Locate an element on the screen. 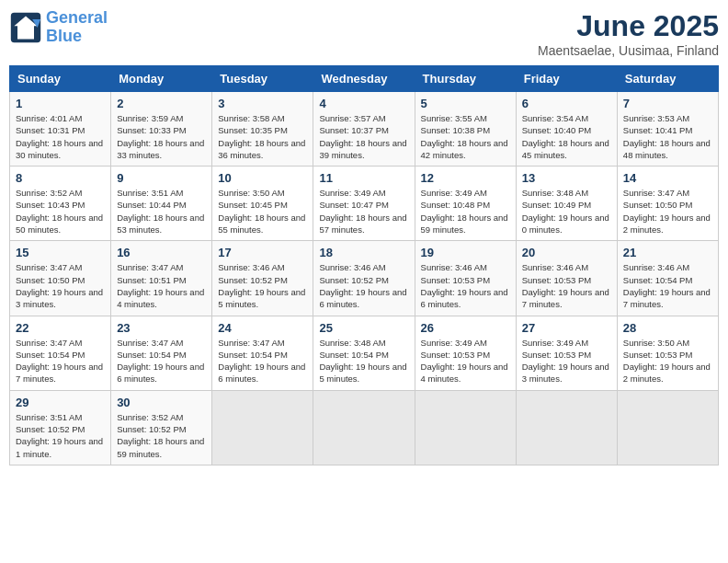  day-info: Sunrise: 3:58 AMSunset: 10:35 PMDaylight… is located at coordinates (263, 136).